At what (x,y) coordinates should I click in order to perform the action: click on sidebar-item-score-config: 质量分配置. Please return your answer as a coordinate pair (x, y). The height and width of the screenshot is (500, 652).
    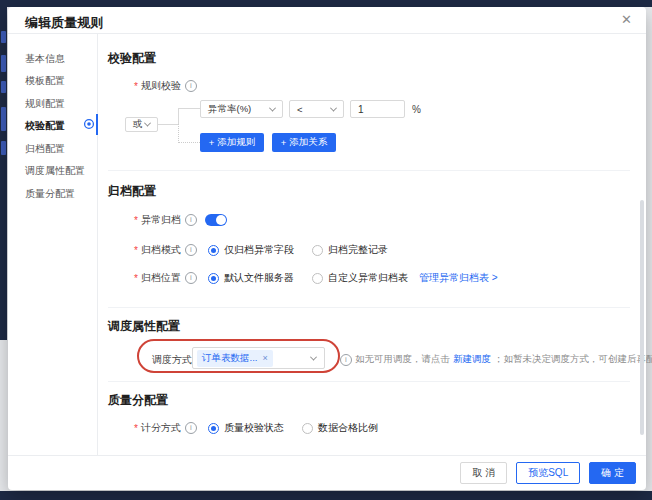
    Looking at the image, I should click on (50, 194).